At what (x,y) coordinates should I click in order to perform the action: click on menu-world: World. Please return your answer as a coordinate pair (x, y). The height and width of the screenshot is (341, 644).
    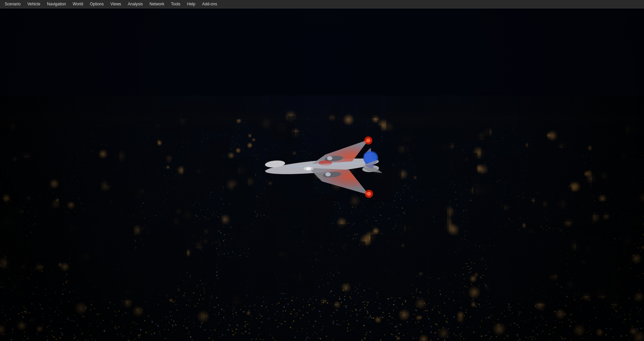
    Looking at the image, I should click on (78, 4).